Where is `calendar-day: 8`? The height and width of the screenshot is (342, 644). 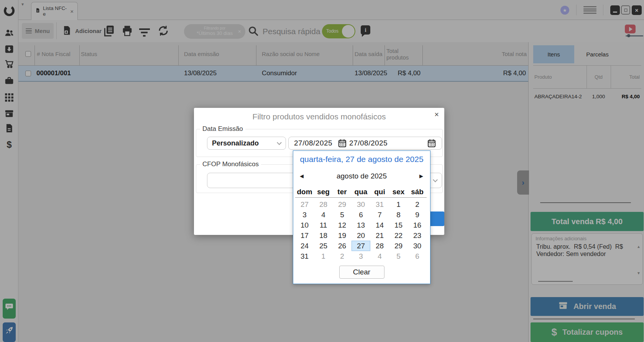
calendar-day: 8 is located at coordinates (399, 215).